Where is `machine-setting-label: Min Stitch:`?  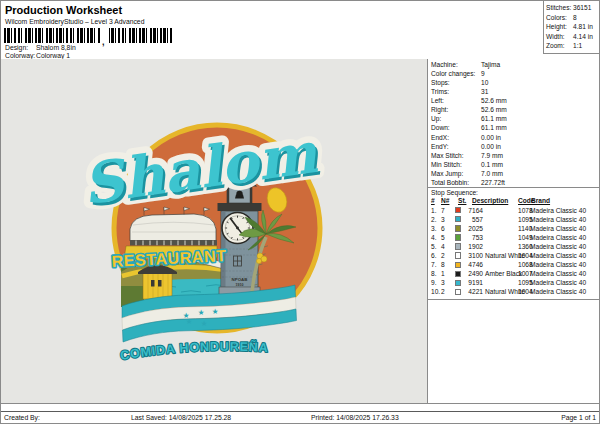 machine-setting-label: Min Stitch: is located at coordinates (456, 164).